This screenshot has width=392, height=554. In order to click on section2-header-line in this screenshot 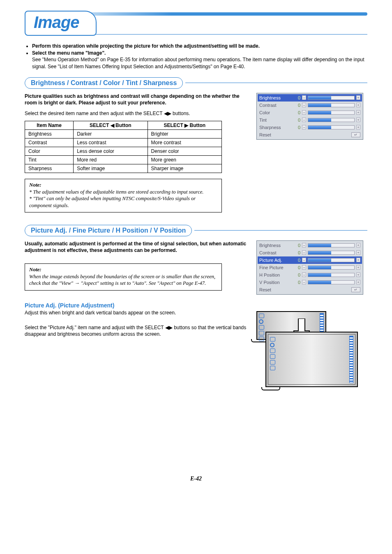, I will do `click(281, 230)`.